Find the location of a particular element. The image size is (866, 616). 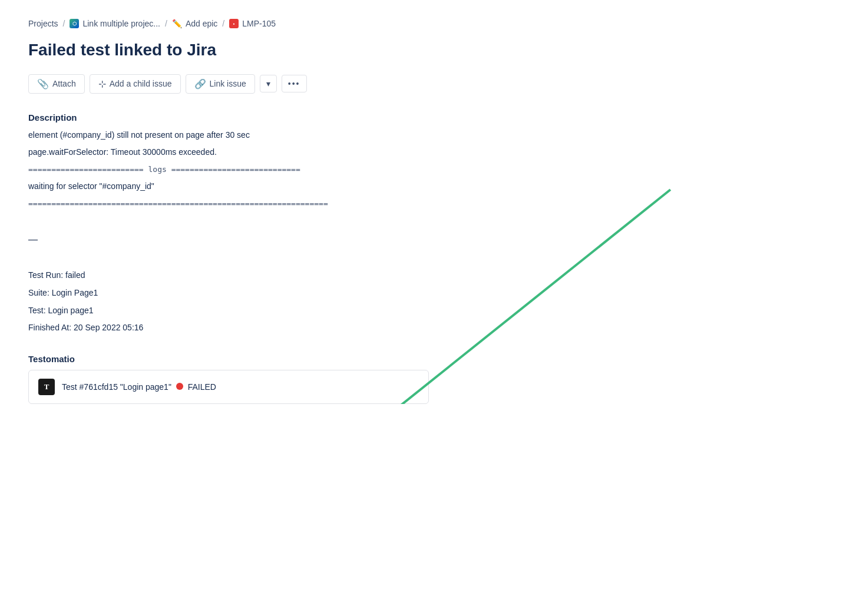

add-child-issue-button: ⊹ Add a child issue is located at coordinates (135, 84).